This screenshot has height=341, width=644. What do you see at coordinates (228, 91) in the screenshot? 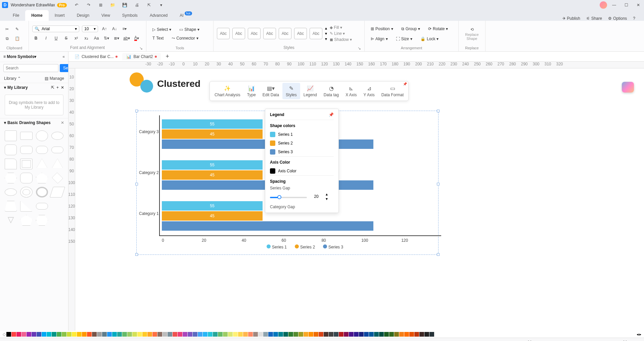
I see `chart-analysis-button: ✨Chart Analysis` at bounding box center [228, 91].